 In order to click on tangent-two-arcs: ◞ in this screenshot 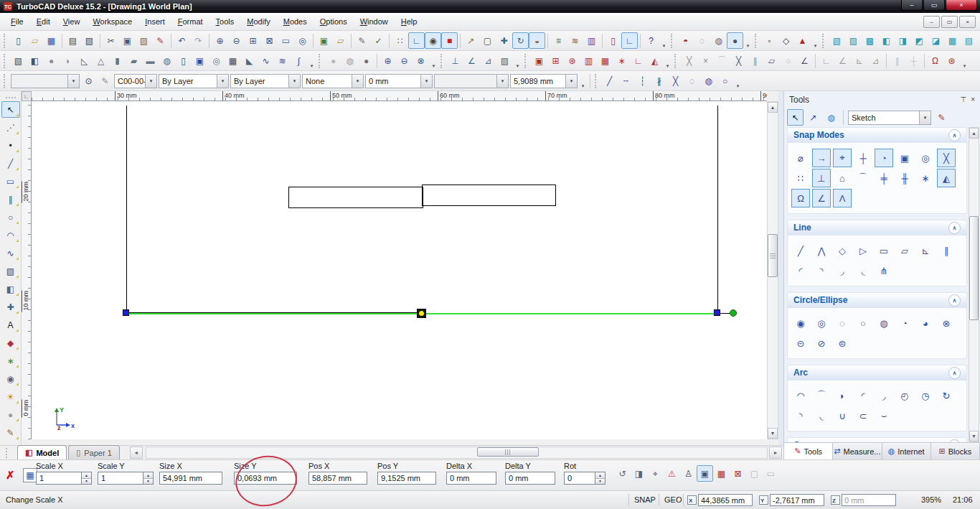, I will do `click(842, 271)`.